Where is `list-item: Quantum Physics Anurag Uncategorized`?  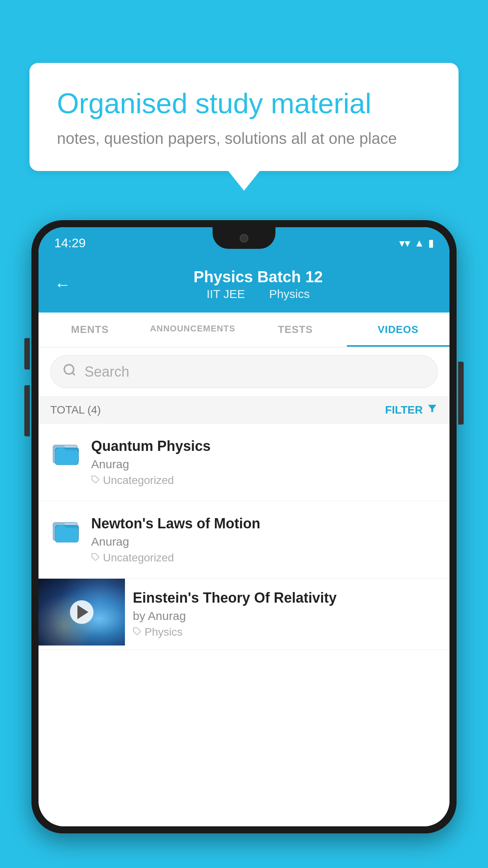 list-item: Quantum Physics Anurag Uncategorized is located at coordinates (244, 462).